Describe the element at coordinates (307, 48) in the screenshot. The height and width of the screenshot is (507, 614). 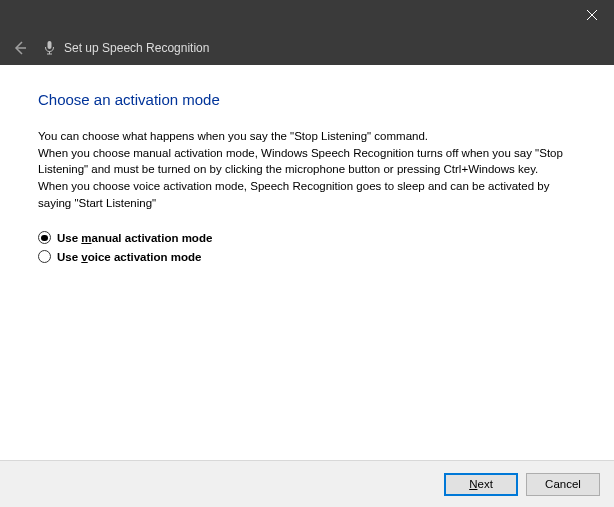
I see `wizard-header: Set up Speech Recognition` at that location.